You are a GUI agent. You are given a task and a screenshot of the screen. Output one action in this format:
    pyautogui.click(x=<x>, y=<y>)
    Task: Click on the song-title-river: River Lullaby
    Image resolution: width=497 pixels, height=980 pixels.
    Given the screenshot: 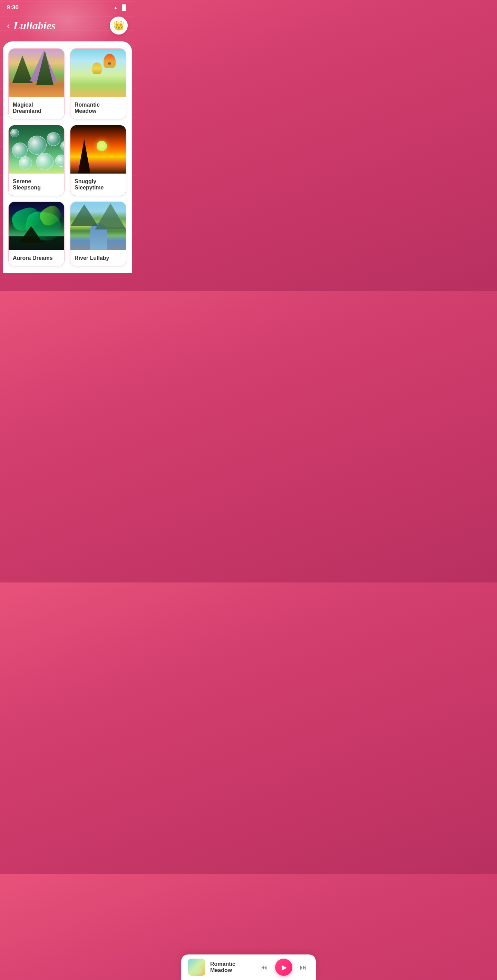 What is the action you would take?
    pyautogui.click(x=98, y=258)
    